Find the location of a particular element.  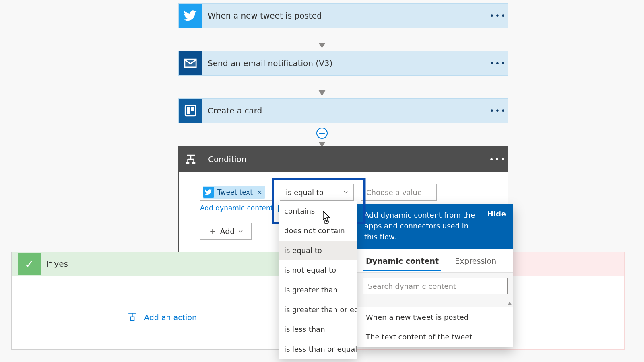

operator-dropdown: contains does not contain is equal to is… is located at coordinates (318, 280).